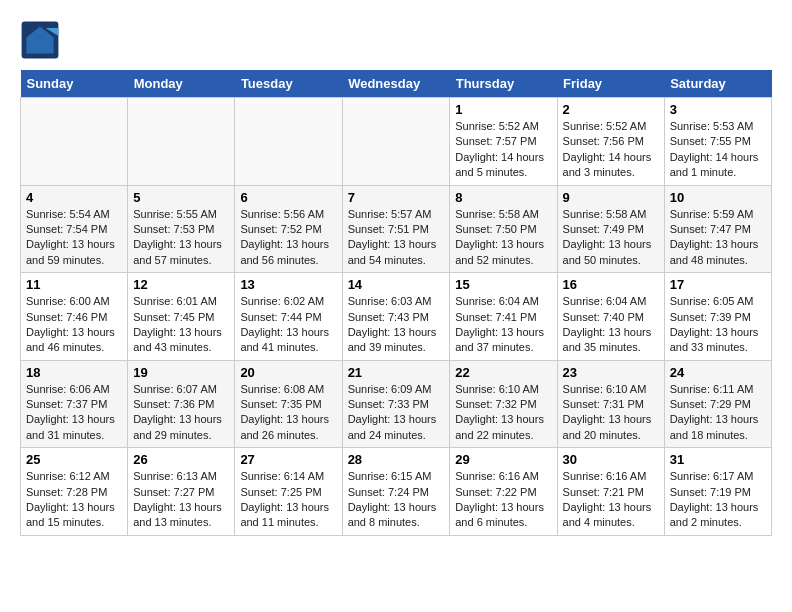 The height and width of the screenshot is (612, 792). I want to click on day-number: 20, so click(288, 372).